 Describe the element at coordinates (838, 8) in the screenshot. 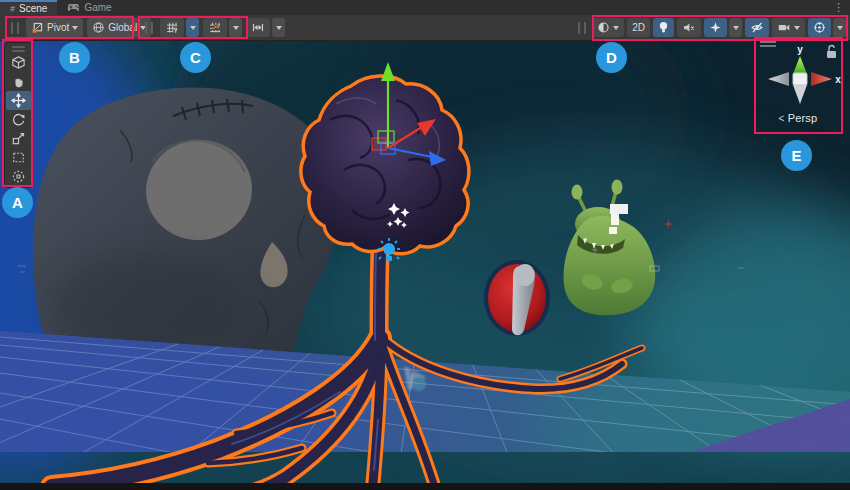

I see `kebab-menu-icon: ⋮` at that location.